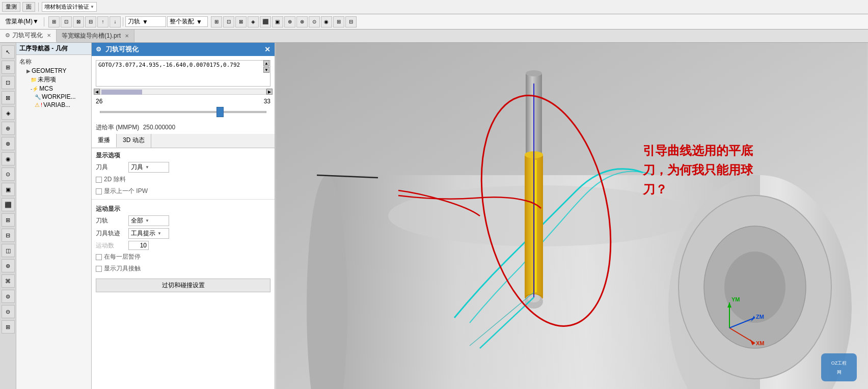  I want to click on feed-rate-value: 250.000000, so click(159, 127).